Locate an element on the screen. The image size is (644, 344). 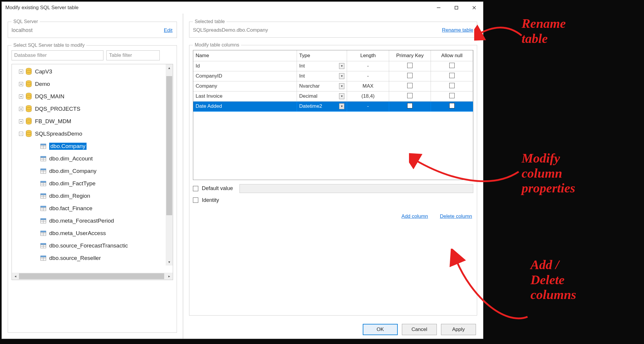
cell-type: Nvarchar▼ is located at coordinates (322, 86).